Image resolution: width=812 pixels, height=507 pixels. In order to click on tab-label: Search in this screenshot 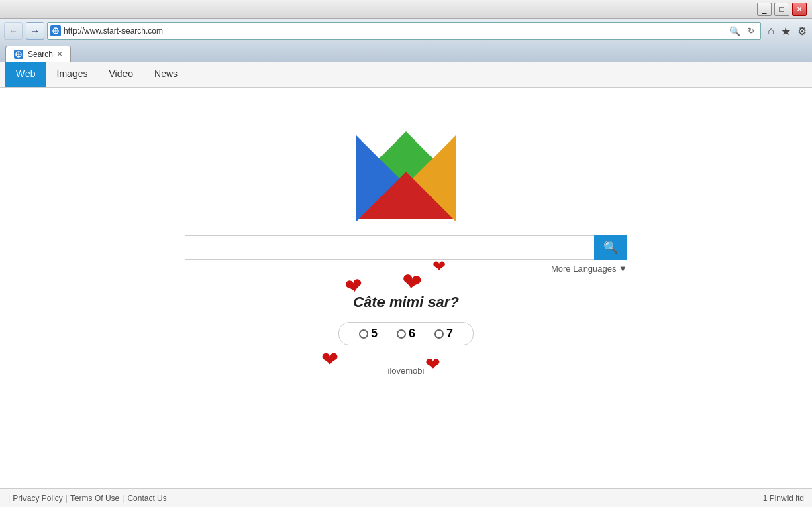, I will do `click(40, 54)`.